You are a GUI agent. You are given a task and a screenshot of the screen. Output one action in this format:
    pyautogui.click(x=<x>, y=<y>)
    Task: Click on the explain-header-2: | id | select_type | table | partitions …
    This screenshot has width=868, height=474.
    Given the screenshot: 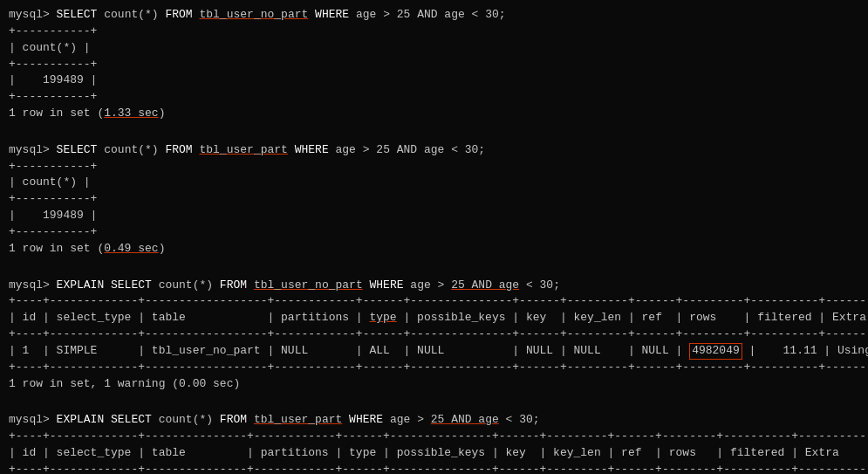 What is the action you would take?
    pyautogui.click(x=434, y=454)
    